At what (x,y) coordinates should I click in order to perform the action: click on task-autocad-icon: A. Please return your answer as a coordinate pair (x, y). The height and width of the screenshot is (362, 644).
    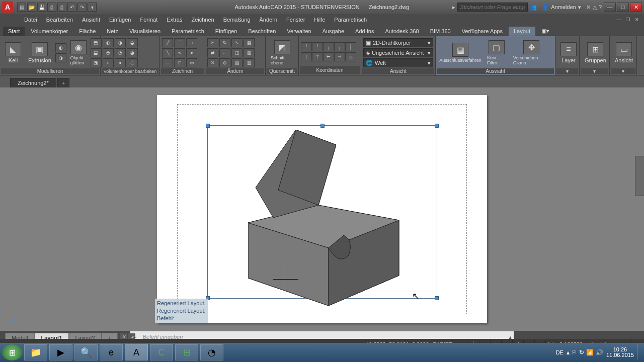
    Looking at the image, I should click on (136, 352).